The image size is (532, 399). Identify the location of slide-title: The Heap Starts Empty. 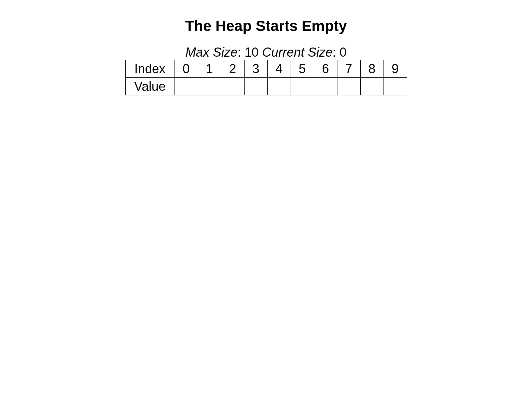
(266, 26).